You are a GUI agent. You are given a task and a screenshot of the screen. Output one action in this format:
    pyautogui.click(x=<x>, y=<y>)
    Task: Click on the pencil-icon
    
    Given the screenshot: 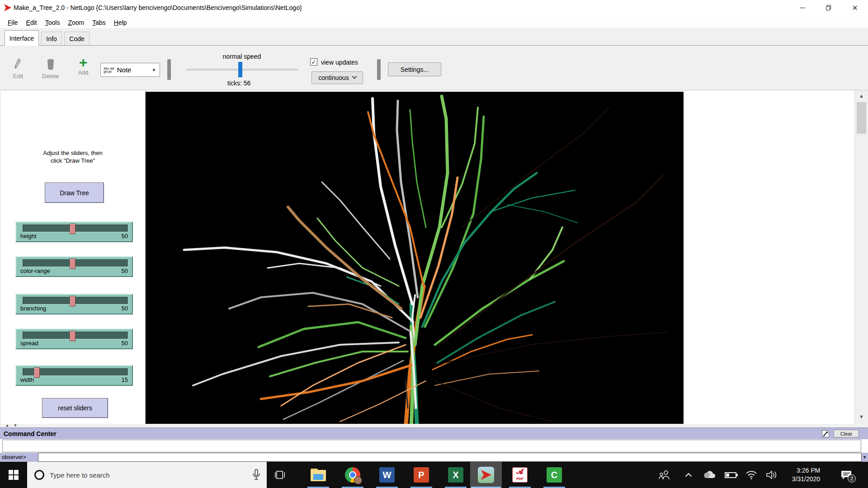 What is the action you would take?
    pyautogui.click(x=18, y=64)
    